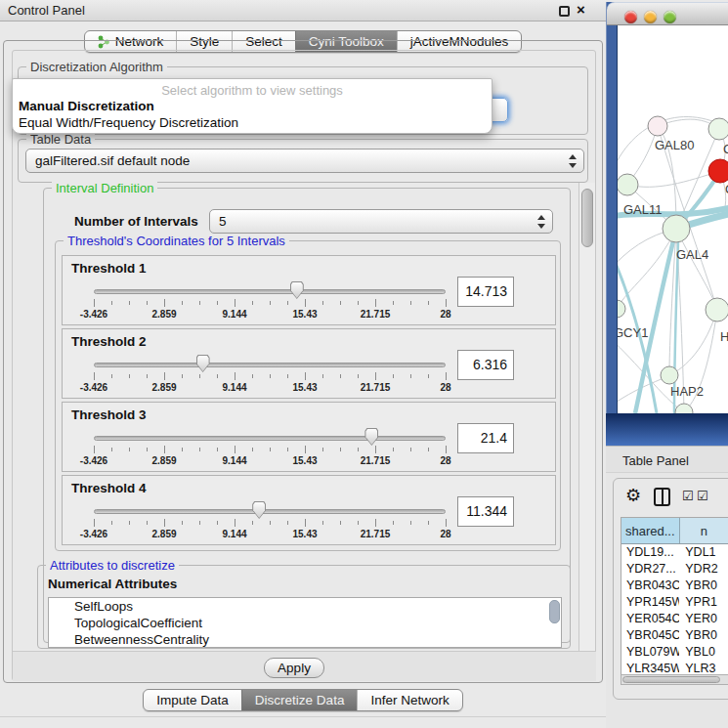 This screenshot has height=728, width=728. I want to click on cell-name: YDR2, so click(704, 569).